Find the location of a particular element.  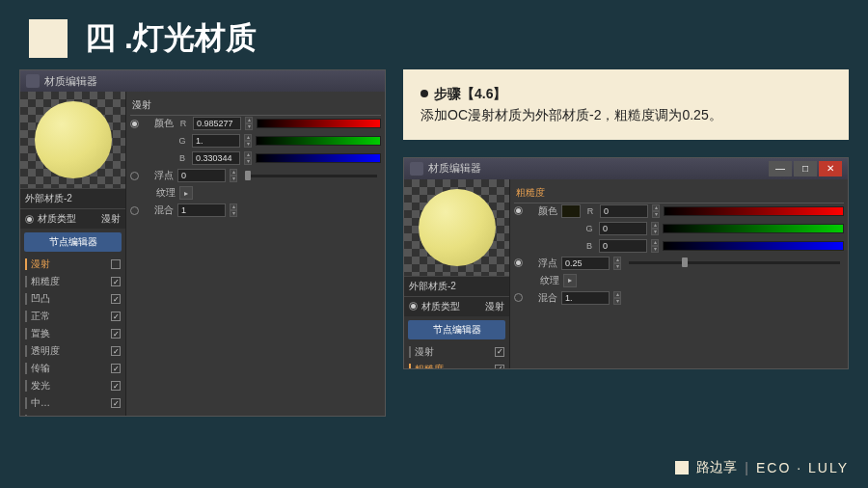

b-label: B is located at coordinates (182, 158).